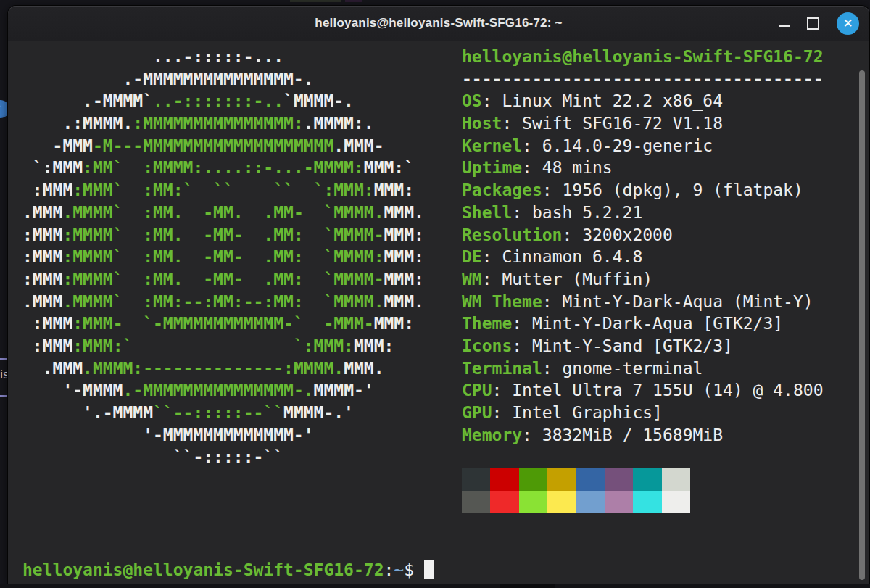 The width and height of the screenshot is (870, 588). I want to click on info-label: Shell, so click(487, 212).